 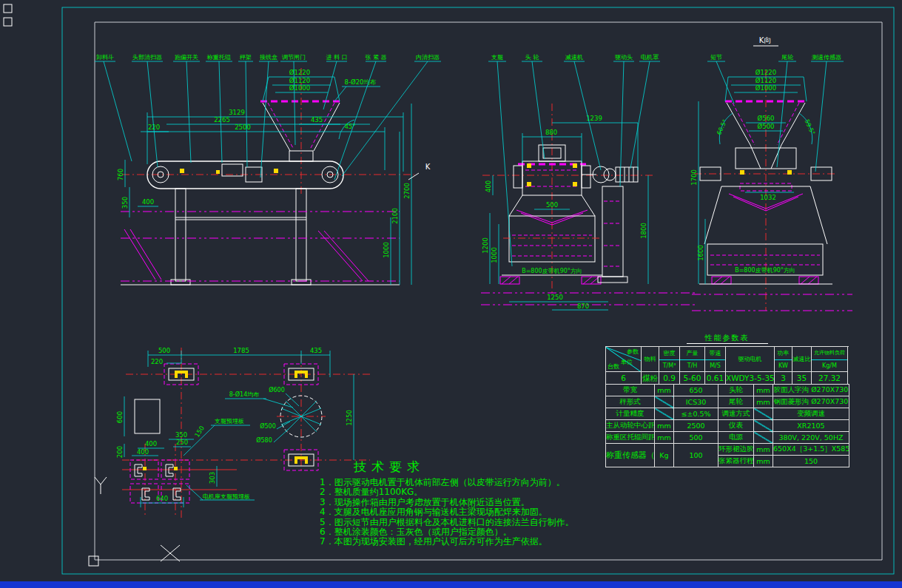 What do you see at coordinates (120, 417) in the screenshot?
I see `dim-text: 600` at bounding box center [120, 417].